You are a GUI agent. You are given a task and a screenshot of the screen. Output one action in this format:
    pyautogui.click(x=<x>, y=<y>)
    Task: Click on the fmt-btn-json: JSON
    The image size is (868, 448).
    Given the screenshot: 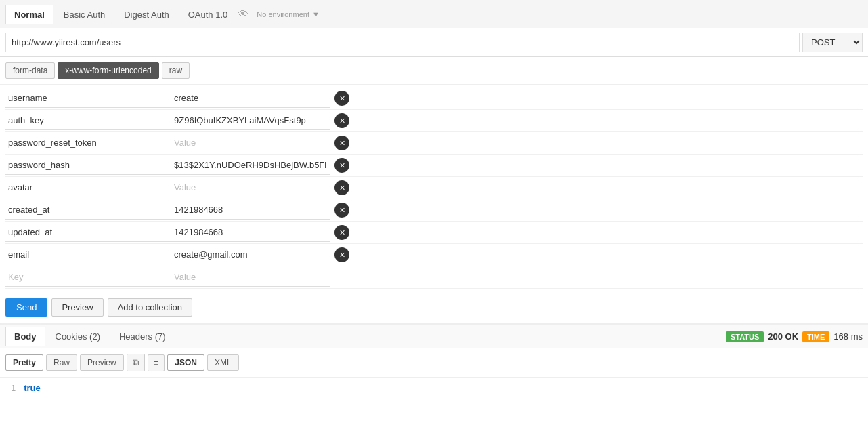 What is the action you would take?
    pyautogui.click(x=186, y=363)
    